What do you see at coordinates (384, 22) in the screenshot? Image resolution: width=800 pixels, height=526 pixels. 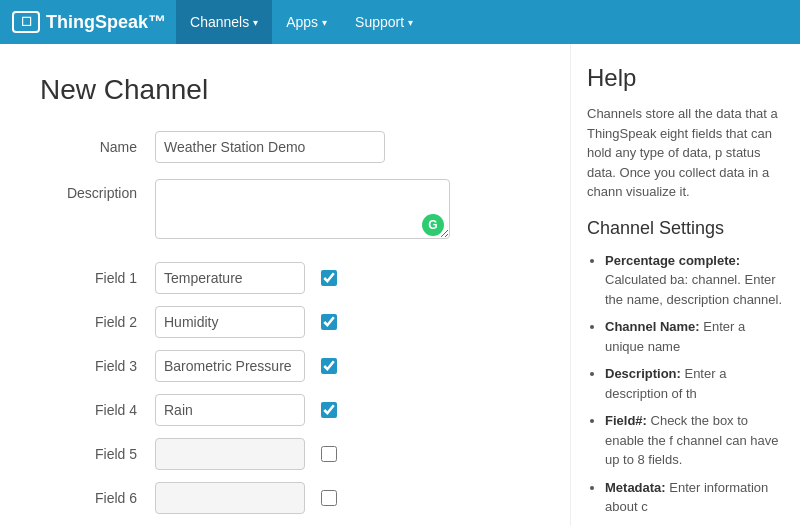 I see `nav-support: Support ▾` at bounding box center [384, 22].